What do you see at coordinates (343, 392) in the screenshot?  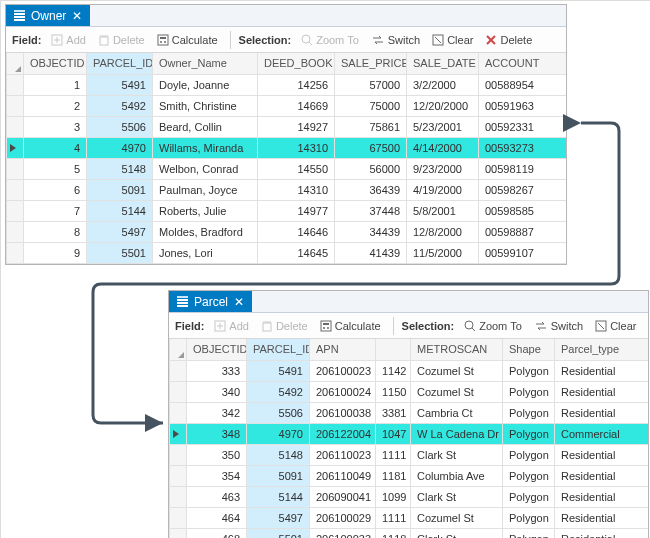 I see `cell: 206100024` at bounding box center [343, 392].